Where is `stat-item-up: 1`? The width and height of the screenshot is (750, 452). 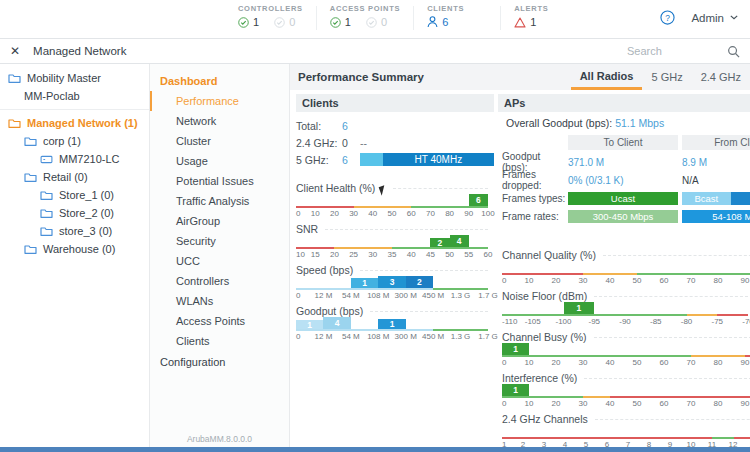 stat-item-up: 1 is located at coordinates (340, 22).